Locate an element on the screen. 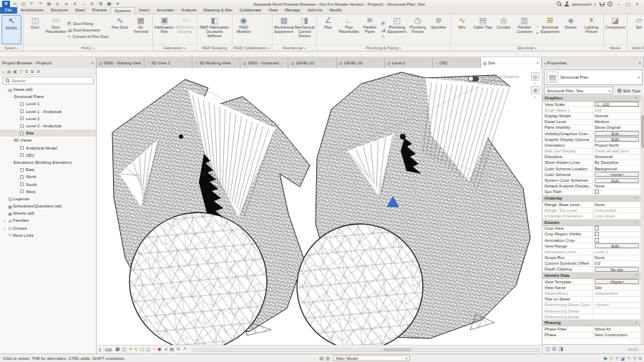  close-button: × is located at coordinates (637, 4).